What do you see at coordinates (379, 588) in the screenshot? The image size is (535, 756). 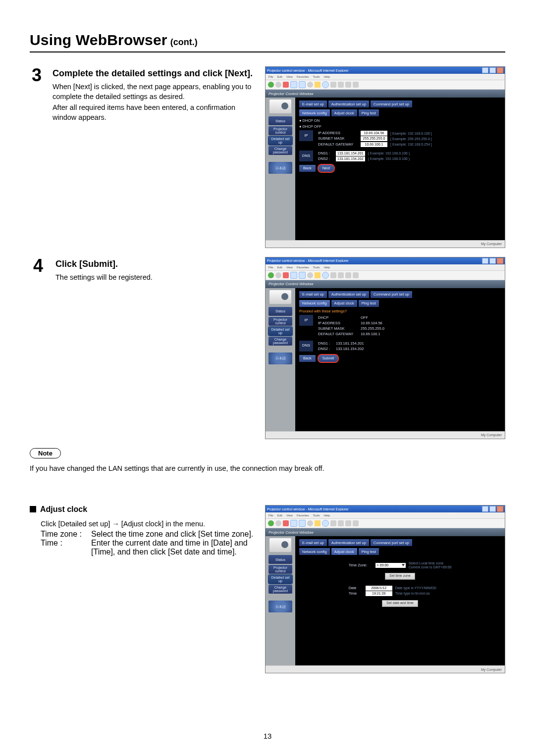 I see `date-input: 2006/1/12` at bounding box center [379, 588].